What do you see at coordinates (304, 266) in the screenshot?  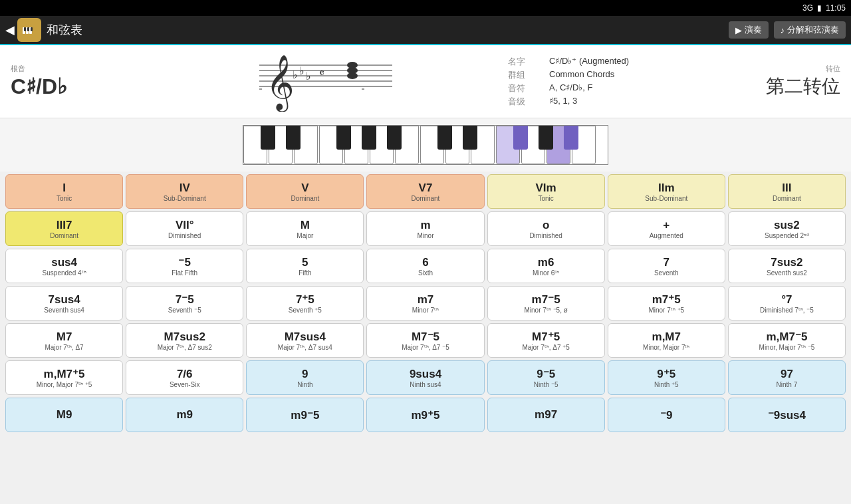 I see `chord-cell-2-2: 5Fifth` at bounding box center [304, 266].